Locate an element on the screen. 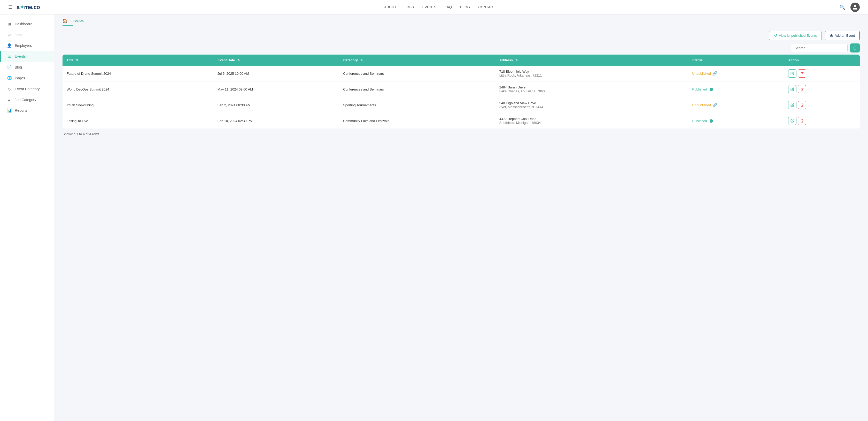  events-icon: ☑ is located at coordinates (9, 56).